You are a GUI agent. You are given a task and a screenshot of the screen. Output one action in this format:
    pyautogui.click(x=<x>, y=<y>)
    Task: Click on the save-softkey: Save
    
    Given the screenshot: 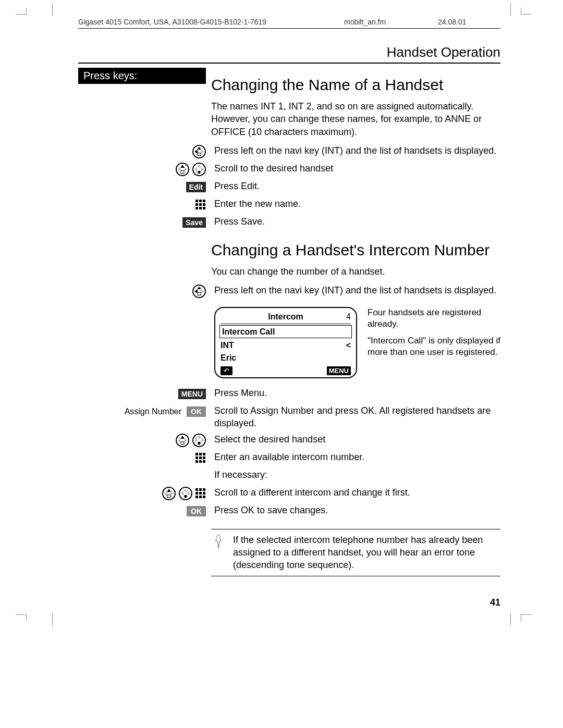 What is the action you would take?
    pyautogui.click(x=194, y=223)
    